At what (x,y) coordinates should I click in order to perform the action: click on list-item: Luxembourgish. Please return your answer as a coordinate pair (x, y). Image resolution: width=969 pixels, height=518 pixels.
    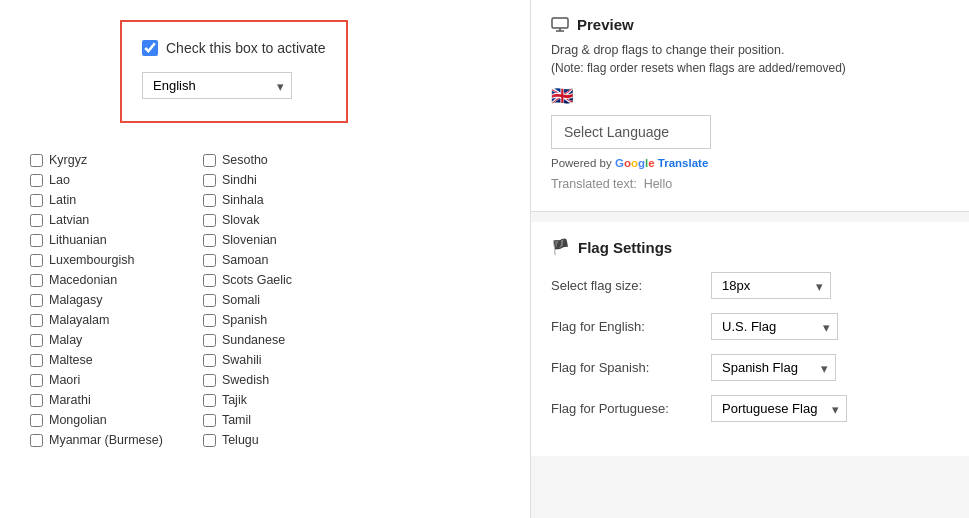
    Looking at the image, I should click on (96, 260).